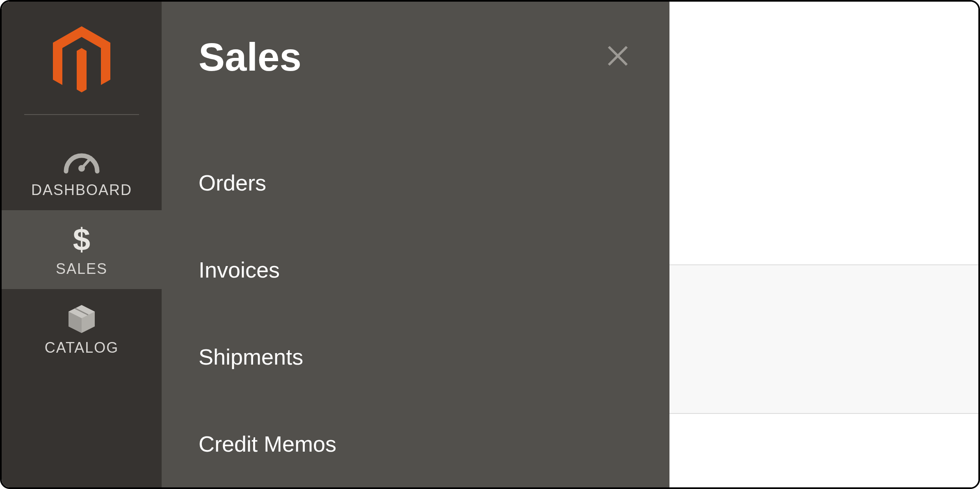 The height and width of the screenshot is (489, 980). Describe the element at coordinates (420, 270) in the screenshot. I see `flyout-item-invoices: Invoices` at that location.